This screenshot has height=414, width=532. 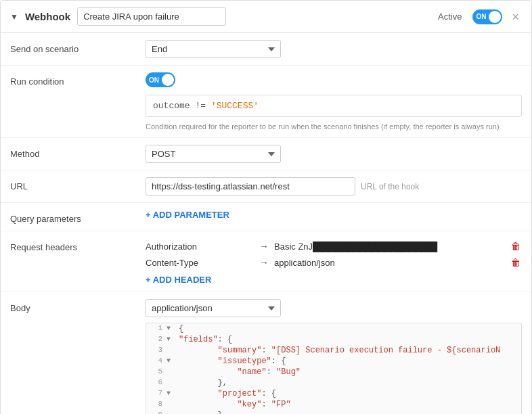 I want to click on code-line-3: 3 "summary": "[DSS] Scenario execution f…, so click(x=334, y=350).